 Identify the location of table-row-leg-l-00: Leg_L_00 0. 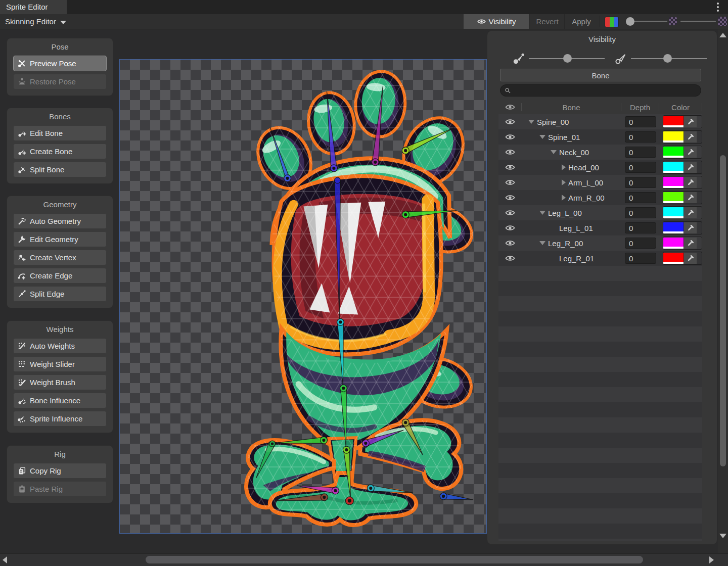
(601, 213).